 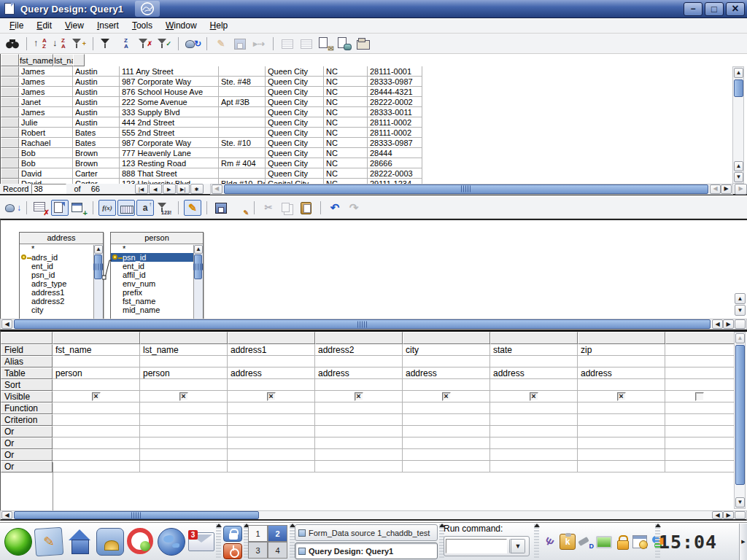 What do you see at coordinates (395, 92) in the screenshot?
I see `grid-cell: 28444-4321` at bounding box center [395, 92].